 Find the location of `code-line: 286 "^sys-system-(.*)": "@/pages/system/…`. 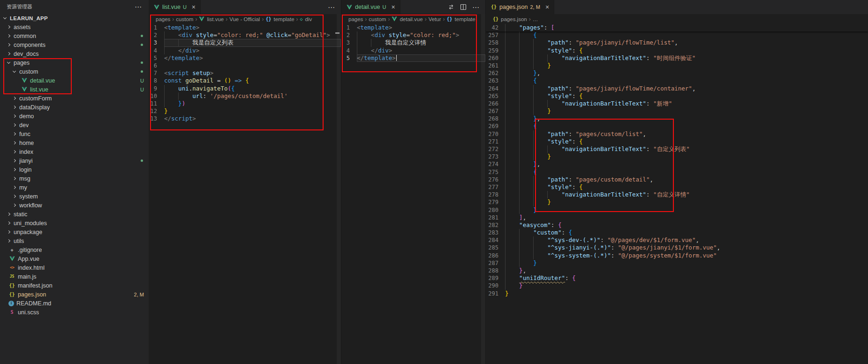

code-line: 286 "^sys-system-(.*)": "@/pages/system/… is located at coordinates (677, 256).